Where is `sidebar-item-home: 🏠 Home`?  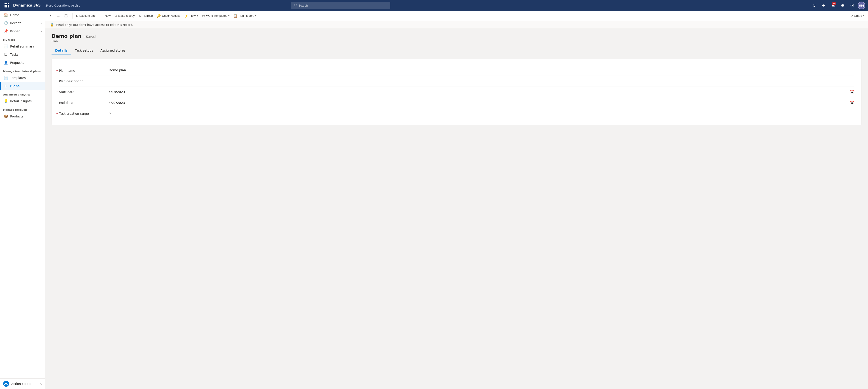 sidebar-item-home: 🏠 Home is located at coordinates (22, 15).